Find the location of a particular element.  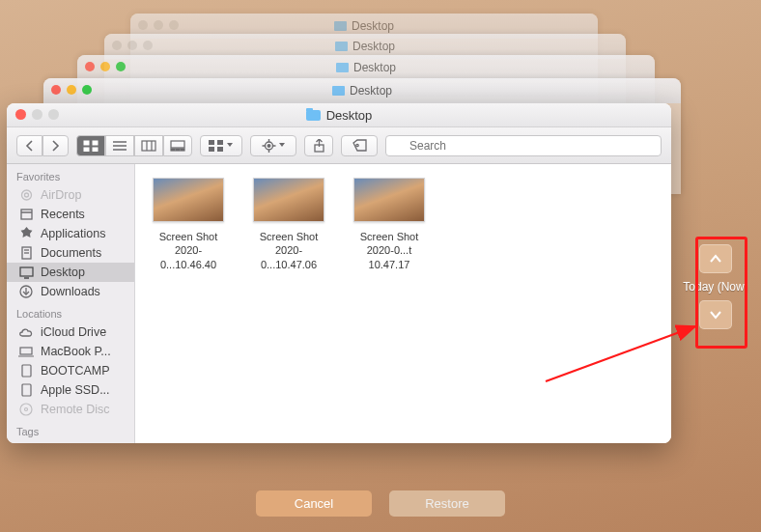

toolbar is located at coordinates (339, 146).